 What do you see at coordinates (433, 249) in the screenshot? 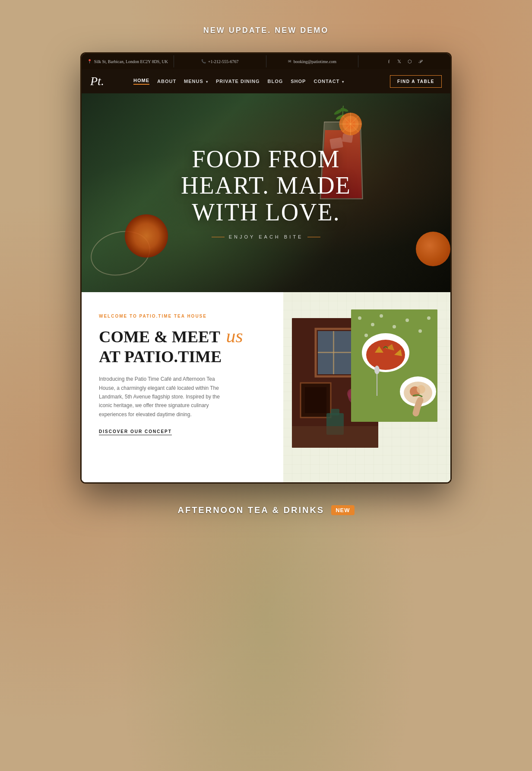
I see `orange-decoration-right` at bounding box center [433, 249].